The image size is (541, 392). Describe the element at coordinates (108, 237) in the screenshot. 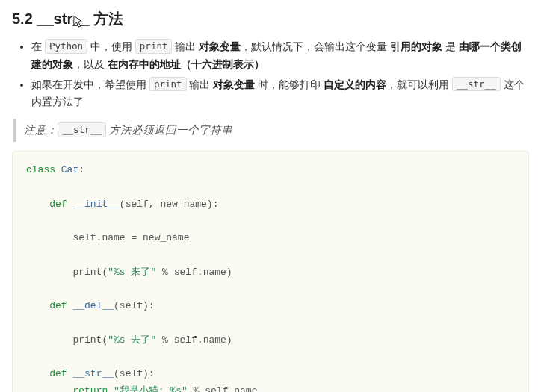

I see `code-text: self.name = new_name` at that location.